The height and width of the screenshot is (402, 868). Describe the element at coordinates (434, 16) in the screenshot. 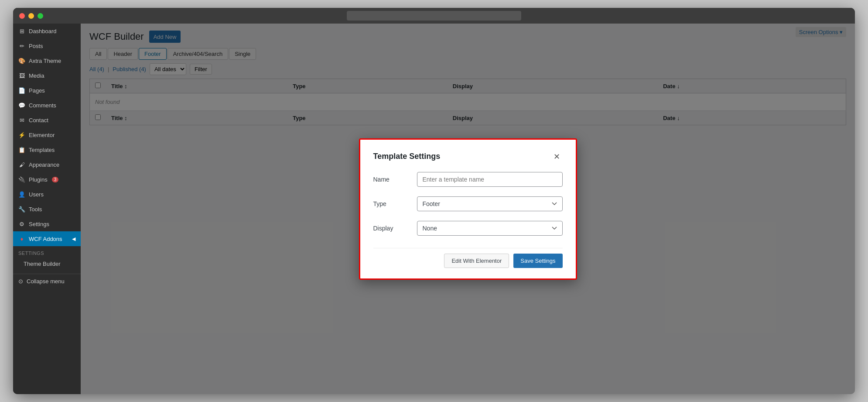

I see `titlebar` at that location.